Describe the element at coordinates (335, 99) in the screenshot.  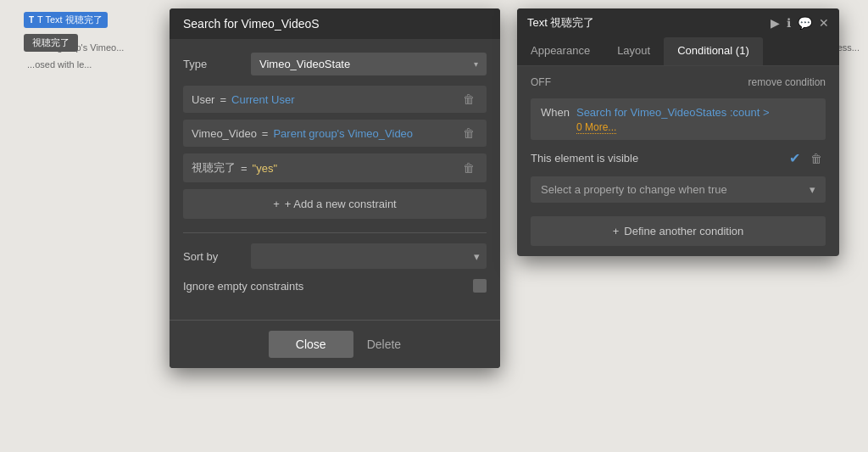
I see `constraint-row-1: User = Current User 🗑` at that location.